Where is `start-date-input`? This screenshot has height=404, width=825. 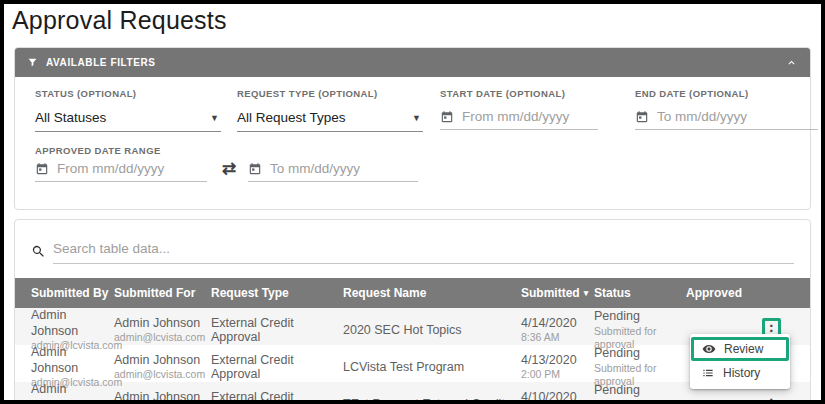 start-date-input is located at coordinates (530, 116).